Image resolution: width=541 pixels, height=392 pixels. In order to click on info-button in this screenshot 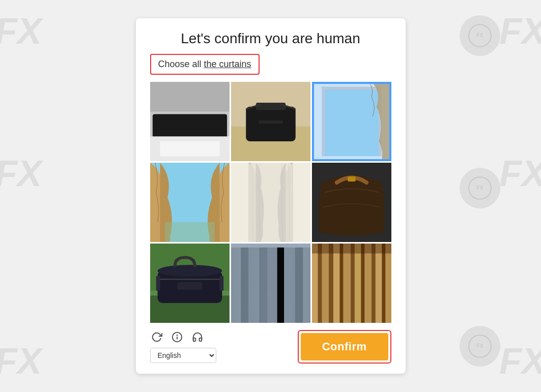, I will do `click(177, 337)`.